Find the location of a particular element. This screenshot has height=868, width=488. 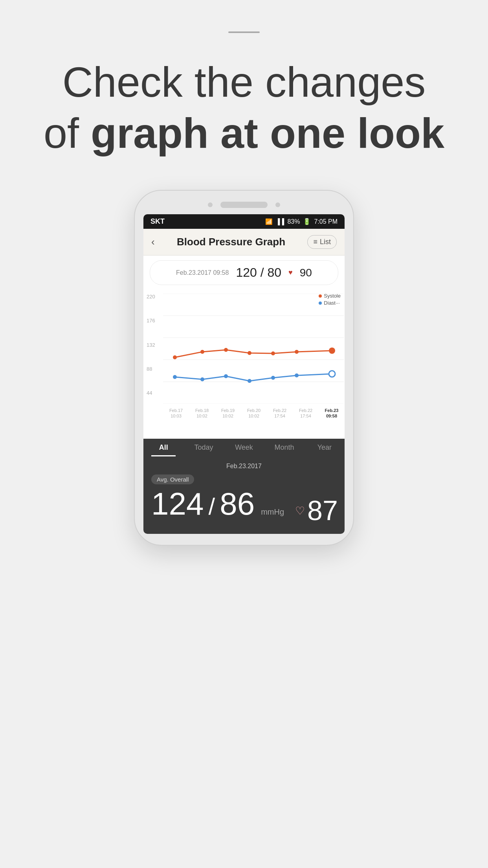

x-label-0: Feb.1710:03 is located at coordinates (176, 414).